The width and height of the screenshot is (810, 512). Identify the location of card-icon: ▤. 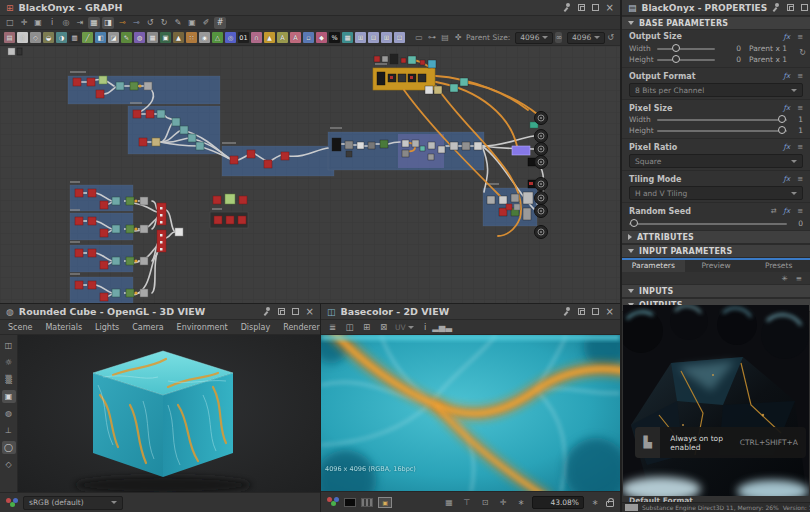
(445, 38).